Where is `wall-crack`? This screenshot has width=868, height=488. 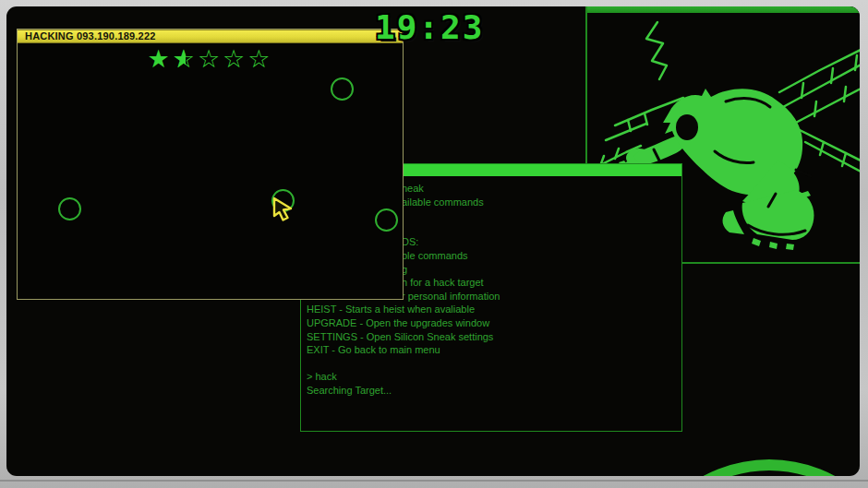
wall-crack is located at coordinates (657, 51).